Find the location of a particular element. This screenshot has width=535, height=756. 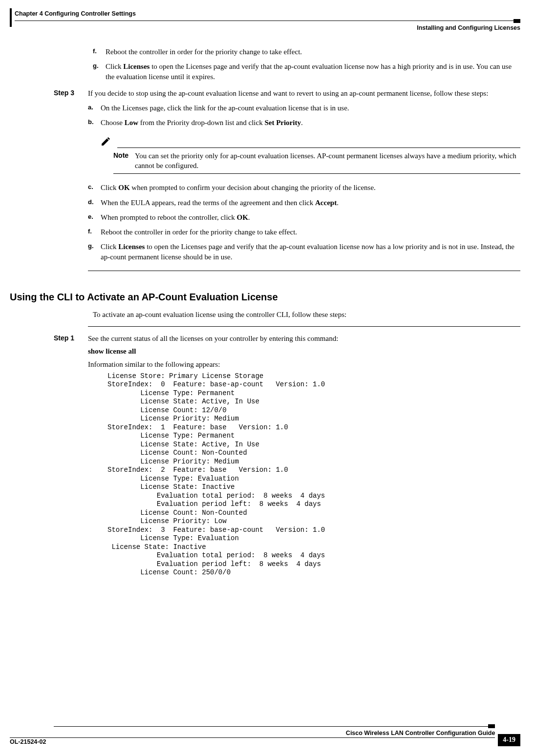

note-block: Note You can set the priority only for a… is located at coordinates (311, 155).